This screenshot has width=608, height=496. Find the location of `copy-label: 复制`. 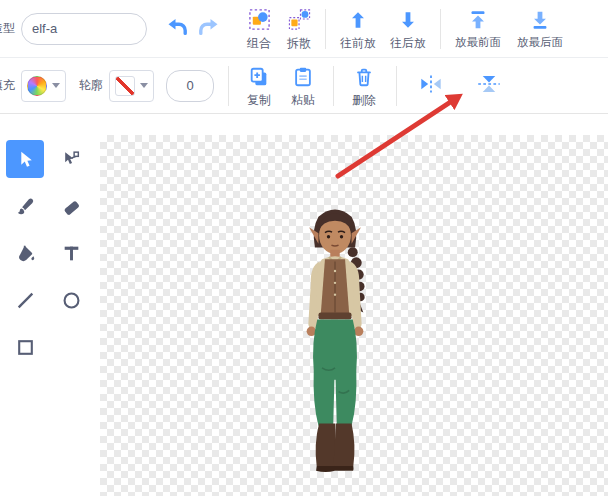

copy-label: 复制 is located at coordinates (259, 100).